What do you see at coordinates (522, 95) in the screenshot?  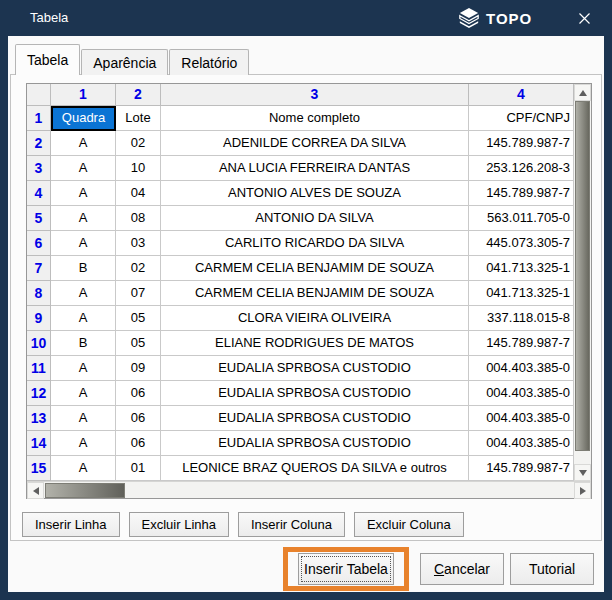 I see `column-header-4: 4` at bounding box center [522, 95].